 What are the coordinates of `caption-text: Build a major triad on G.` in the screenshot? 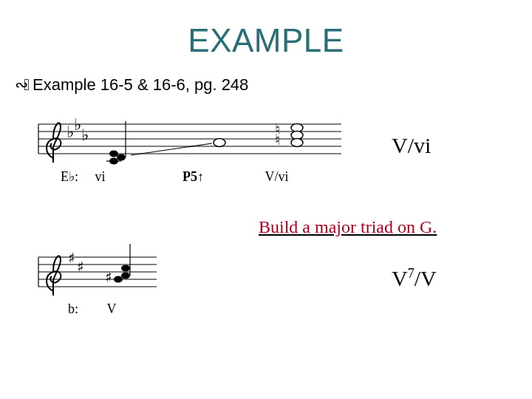 It's located at (347, 228).